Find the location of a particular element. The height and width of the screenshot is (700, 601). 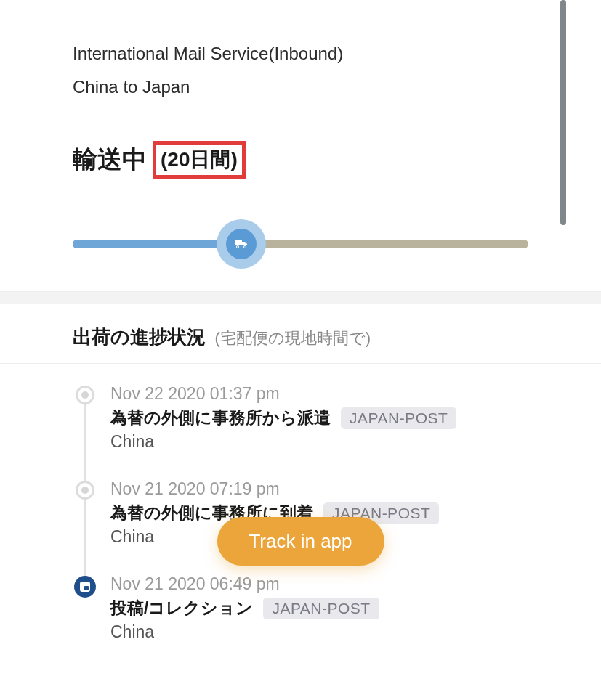

timeline-event: Nov 21 2020 06:49 pm 投稿/コレクション JAPAN-POS… is located at coordinates (301, 609).